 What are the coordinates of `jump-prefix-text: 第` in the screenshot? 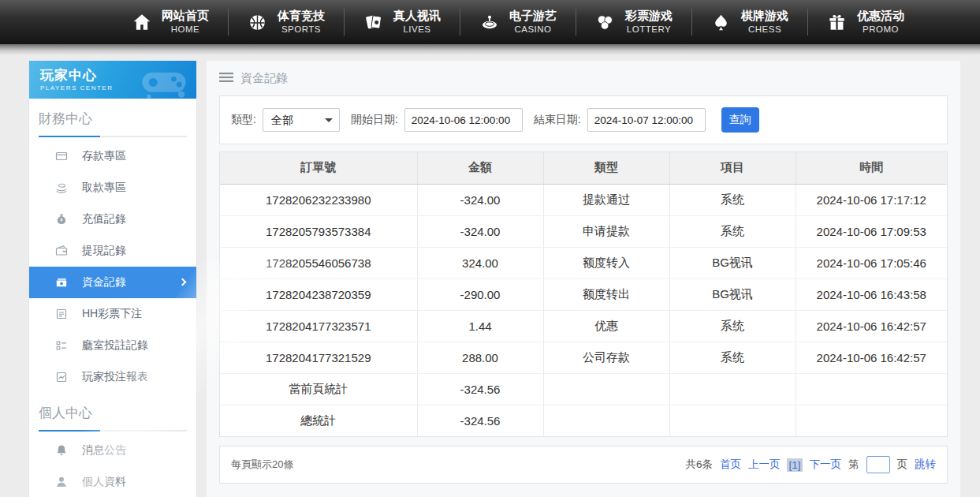 It's located at (854, 465).